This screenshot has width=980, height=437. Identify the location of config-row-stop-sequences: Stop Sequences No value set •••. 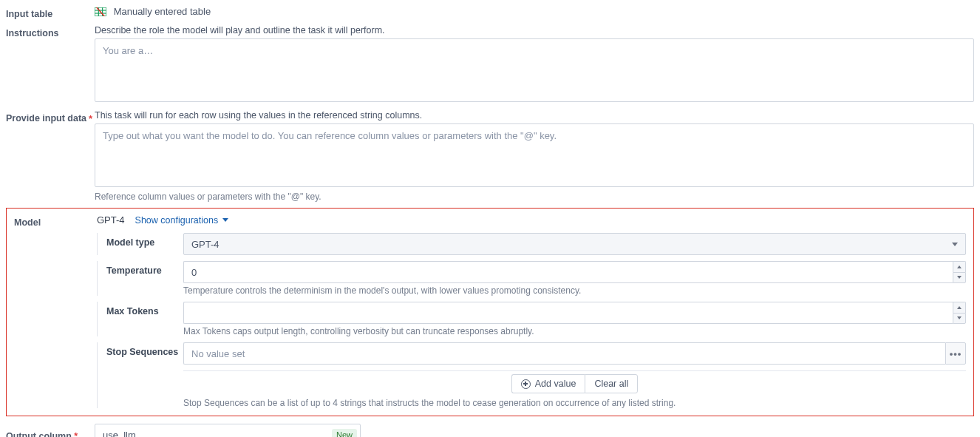
(531, 376).